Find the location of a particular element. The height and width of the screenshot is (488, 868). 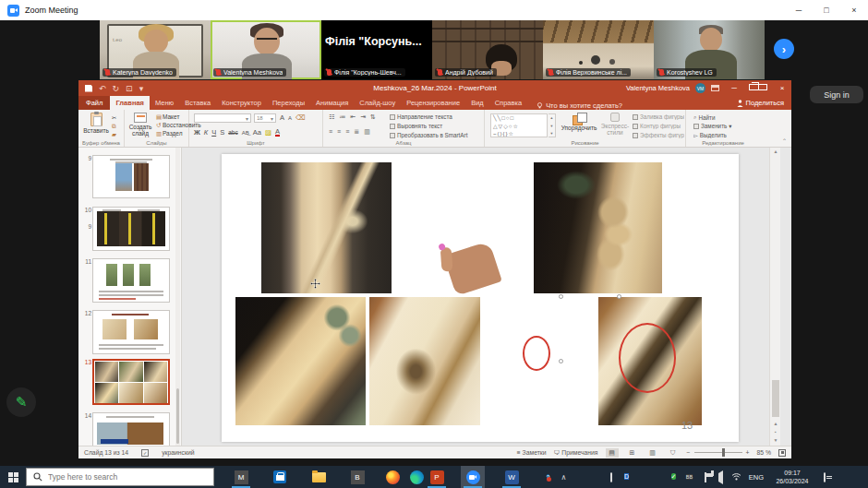

bullets-icon: ☷ is located at coordinates (332, 117).